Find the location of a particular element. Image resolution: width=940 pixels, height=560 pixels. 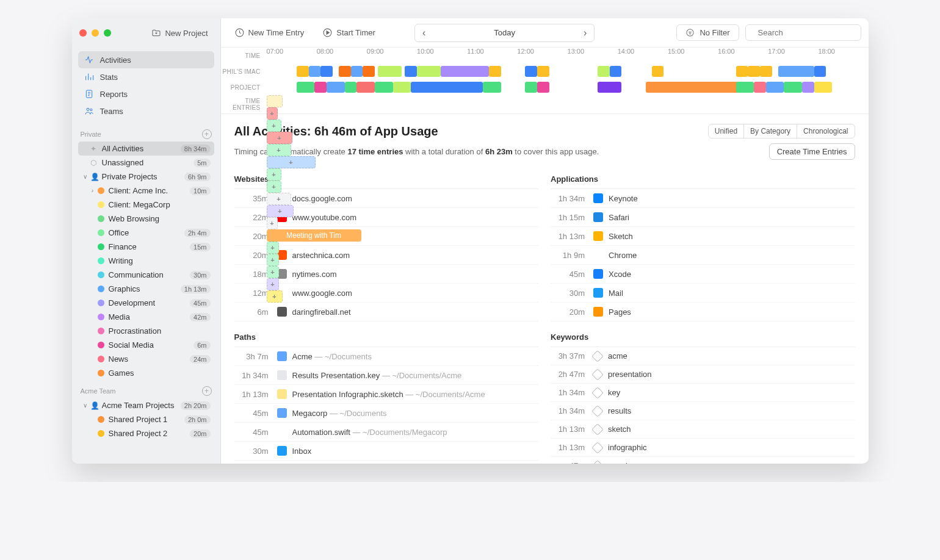

filter-button: No Filter is located at coordinates (707, 33).